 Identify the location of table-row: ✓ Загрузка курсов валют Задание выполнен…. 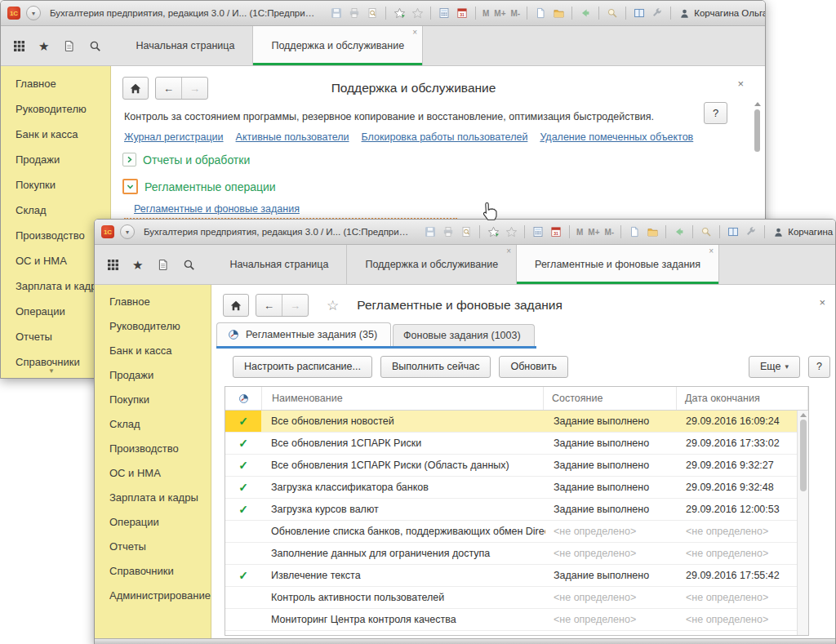
(517, 509).